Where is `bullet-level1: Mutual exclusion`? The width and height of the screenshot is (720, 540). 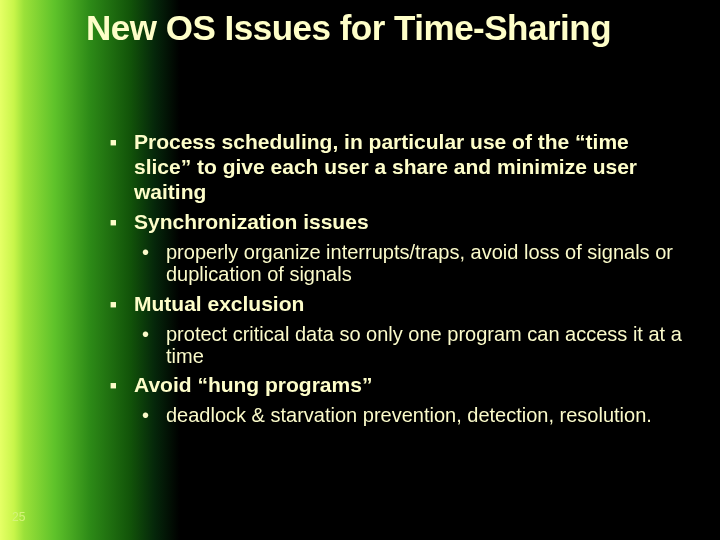 bullet-level1: Mutual exclusion is located at coordinates (388, 304).